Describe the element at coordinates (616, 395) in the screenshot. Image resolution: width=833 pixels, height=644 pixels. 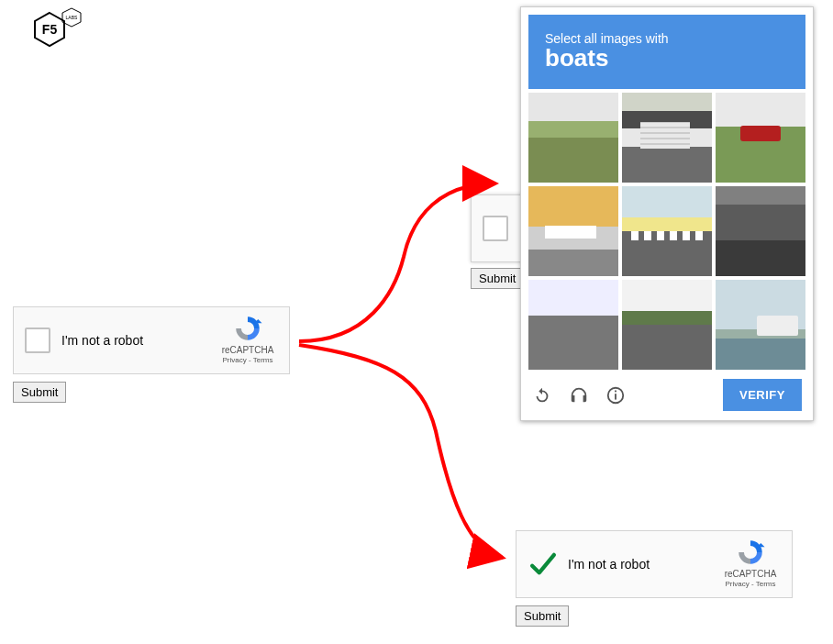
I see `info-icon` at that location.